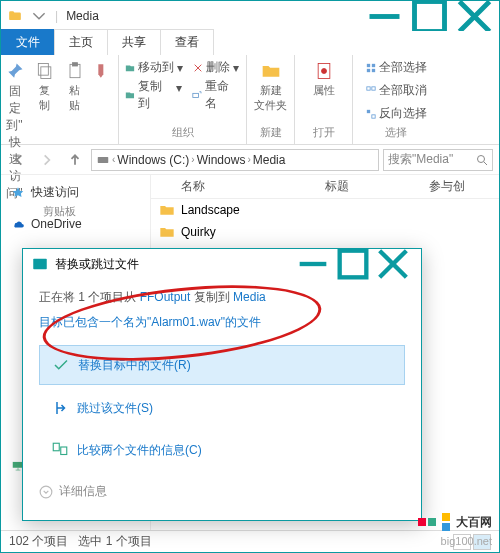 This screenshot has width=500, height=553. What do you see at coordinates (250, 541) in the screenshot?
I see `status-bar: 102 个项目 选中 1 个项目` at bounding box center [250, 541].